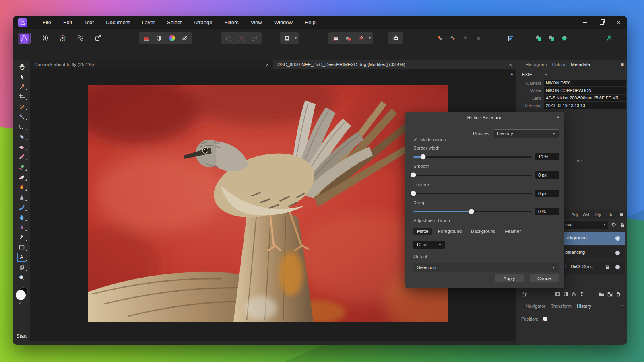 Image resolution: width=644 pixels, height=362 pixels. What do you see at coordinates (547, 157) in the screenshot?
I see `border-width-value: 10 %` at bounding box center [547, 157].